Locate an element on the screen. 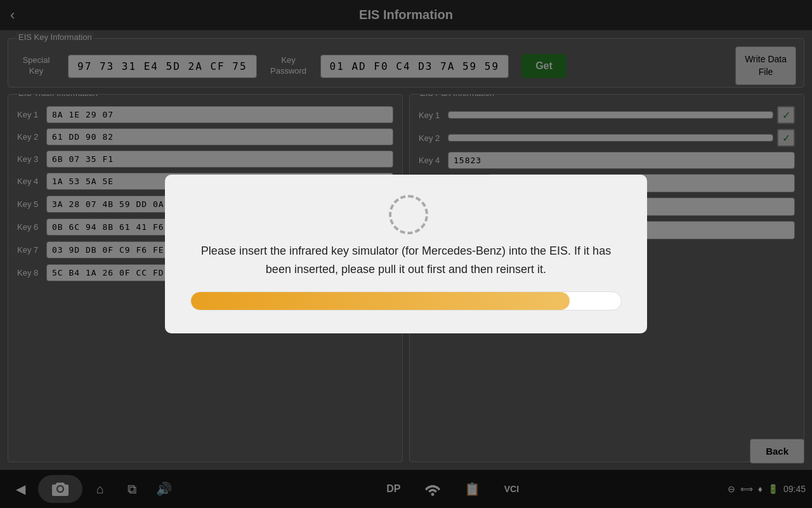 The image size is (812, 508). progress-bar-fill is located at coordinates (381, 301).